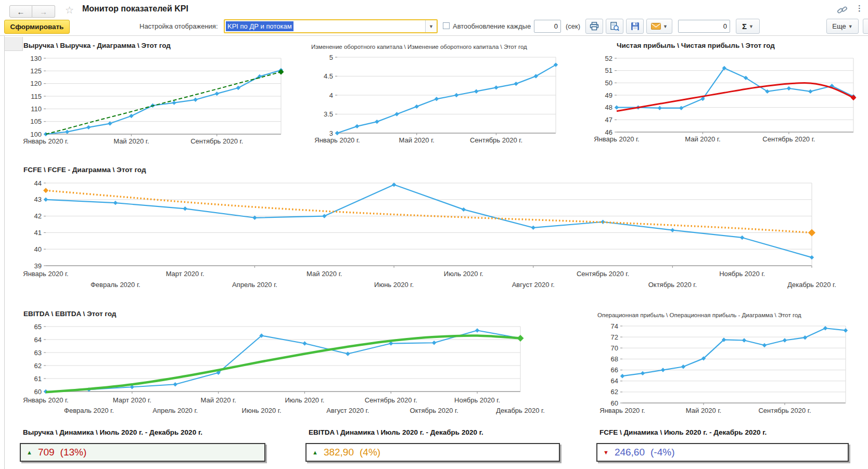  What do you see at coordinates (331, 96) in the screenshot?
I see `svg-text: 4` at bounding box center [331, 96].